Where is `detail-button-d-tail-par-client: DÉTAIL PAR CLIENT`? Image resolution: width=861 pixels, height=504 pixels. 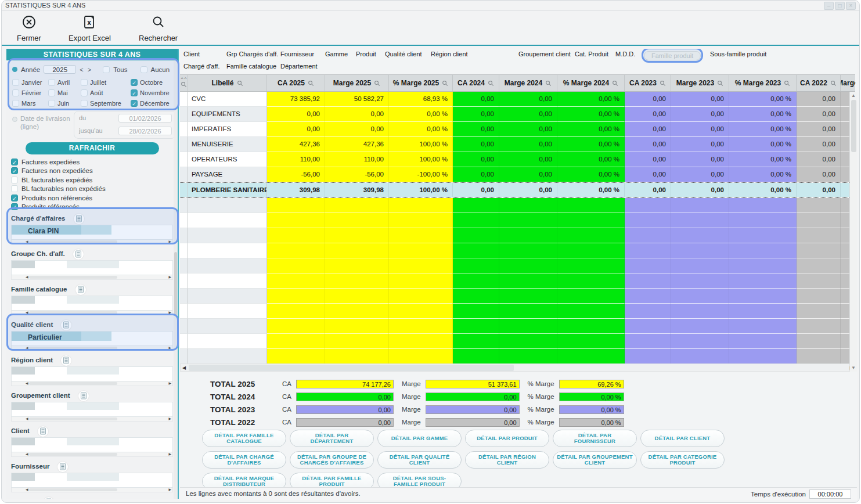 detail-button-d-tail-par-client: DÉTAIL PAR CLIENT is located at coordinates (683, 438).